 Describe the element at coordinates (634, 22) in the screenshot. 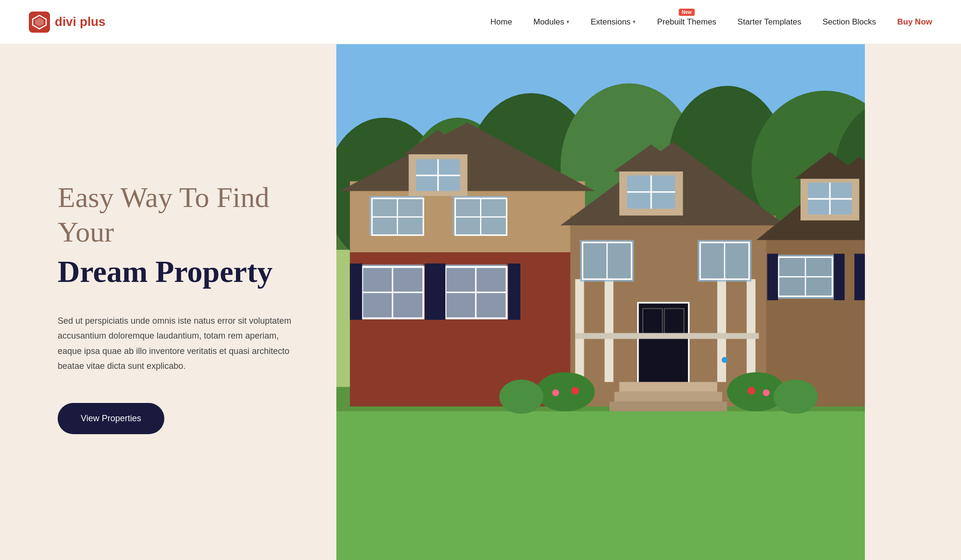

I see `extensions-chevron-icon: ▾` at that location.